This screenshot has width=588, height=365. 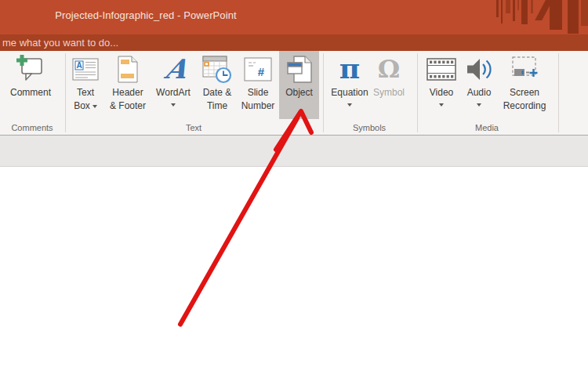 I want to click on button-label-line2: Box, so click(x=85, y=107).